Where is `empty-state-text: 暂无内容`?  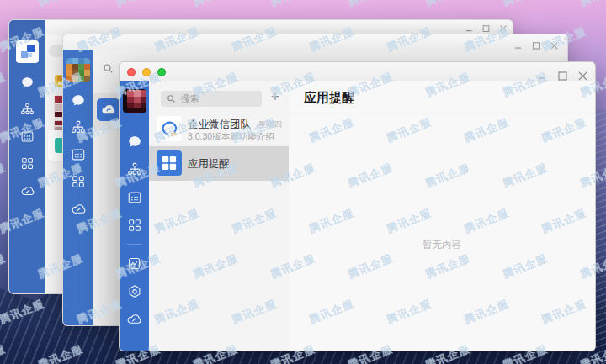 empty-state-text: 暂无内容 is located at coordinates (442, 245).